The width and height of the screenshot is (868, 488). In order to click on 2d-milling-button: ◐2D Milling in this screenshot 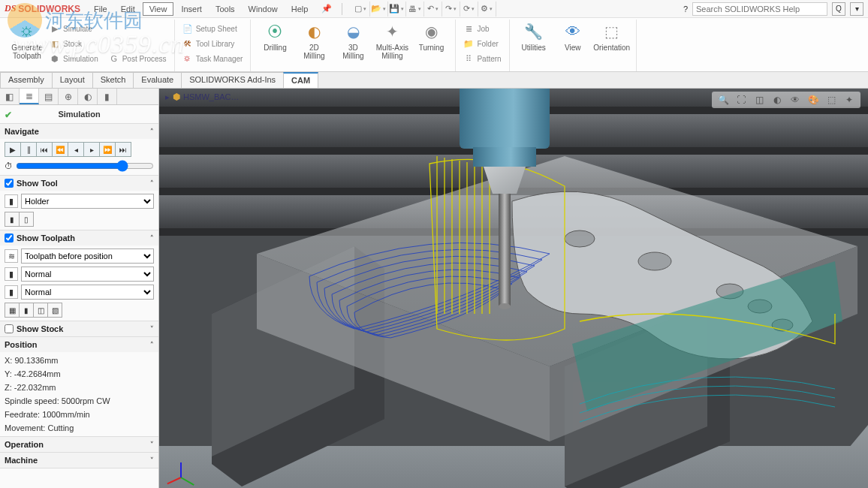, I will do `click(314, 41)`.